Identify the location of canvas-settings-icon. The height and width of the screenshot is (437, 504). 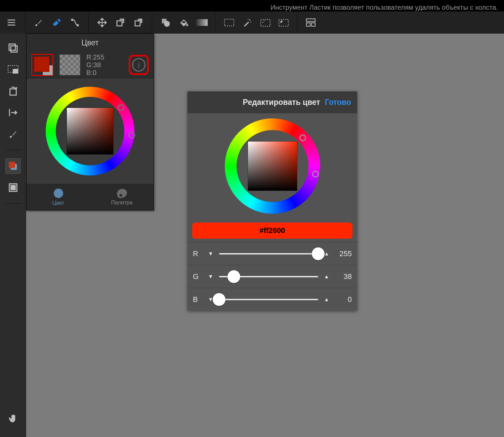
(13, 188).